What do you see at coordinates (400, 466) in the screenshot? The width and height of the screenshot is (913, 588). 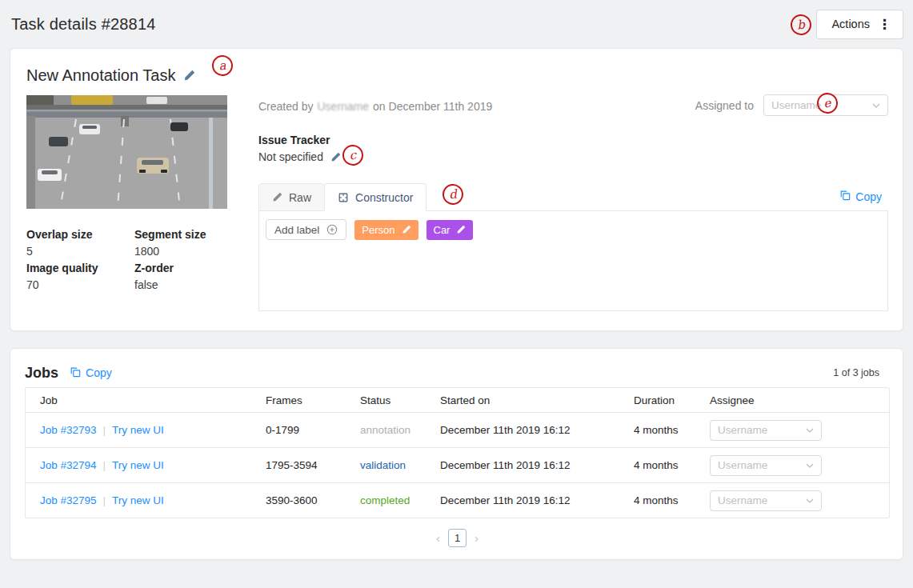 I see `job-status: validation` at bounding box center [400, 466].